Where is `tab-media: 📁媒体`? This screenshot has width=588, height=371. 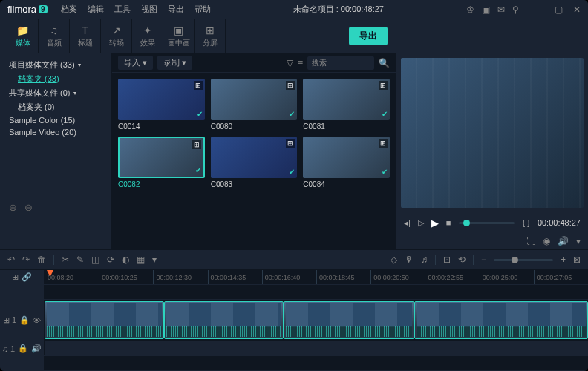
tab-media: 📁媒体 is located at coordinates (23, 36).